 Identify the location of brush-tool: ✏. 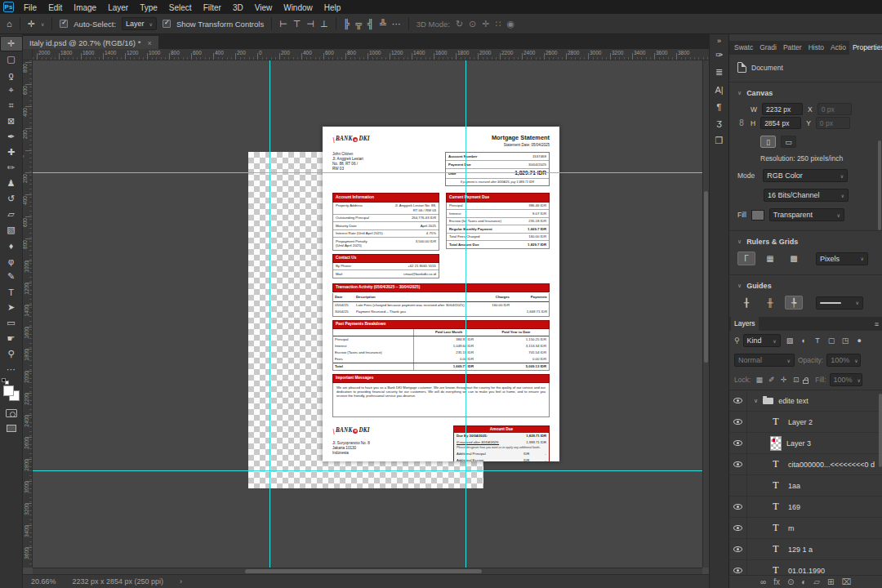
(11, 168).